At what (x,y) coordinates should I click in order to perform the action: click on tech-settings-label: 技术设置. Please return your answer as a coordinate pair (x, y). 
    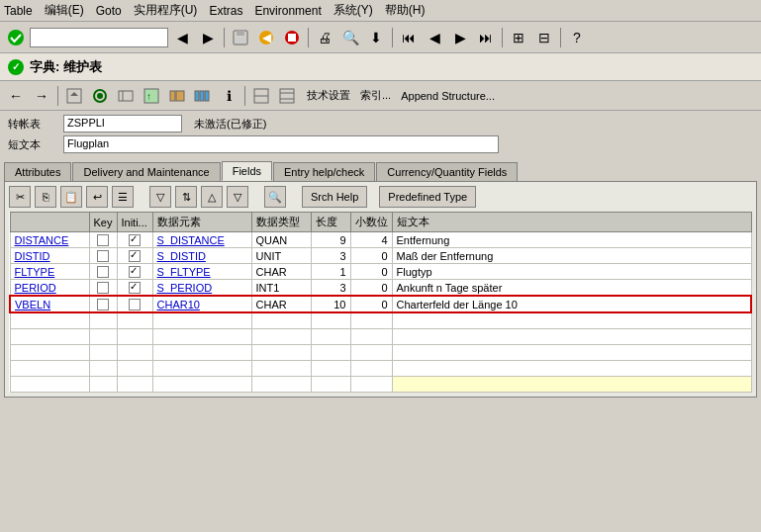
    Looking at the image, I should click on (329, 95).